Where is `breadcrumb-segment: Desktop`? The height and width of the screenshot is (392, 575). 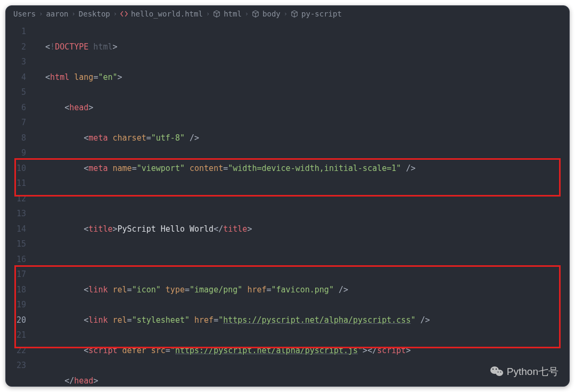
breadcrumb-segment: Desktop is located at coordinates (95, 14).